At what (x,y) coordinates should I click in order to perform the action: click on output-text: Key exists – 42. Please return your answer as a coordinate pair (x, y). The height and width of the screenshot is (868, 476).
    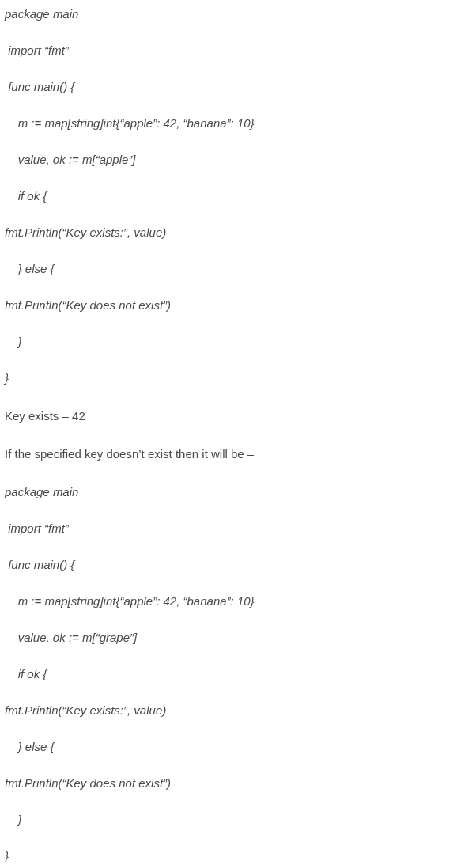
    Looking at the image, I should click on (238, 416).